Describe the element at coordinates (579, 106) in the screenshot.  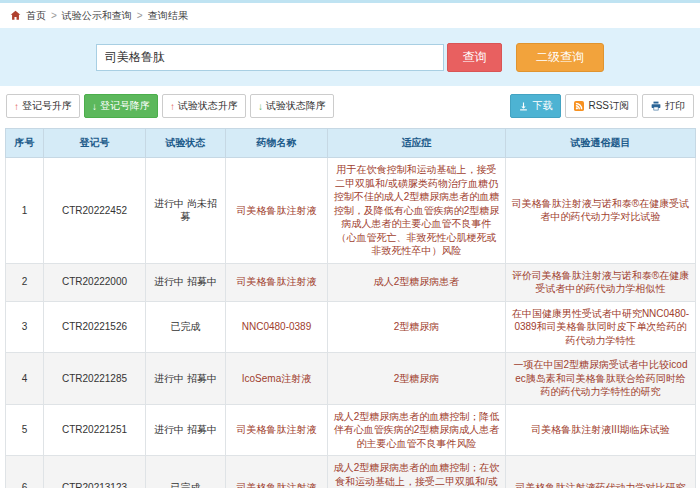
I see `rss-icon` at that location.